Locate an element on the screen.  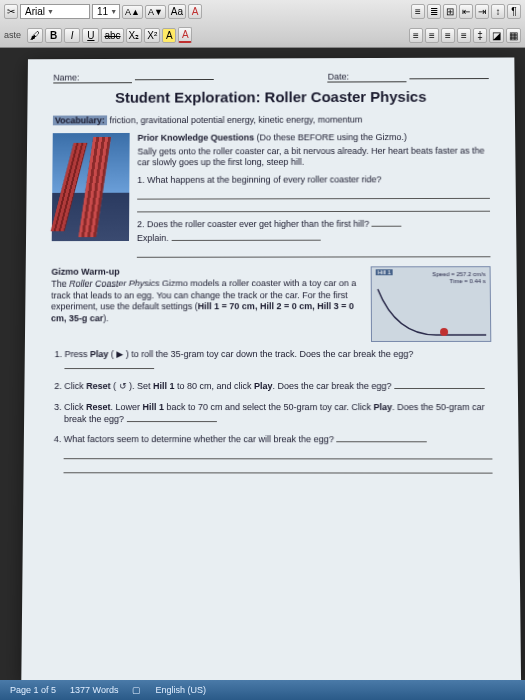
italic-button: I is located at coordinates (72, 36).